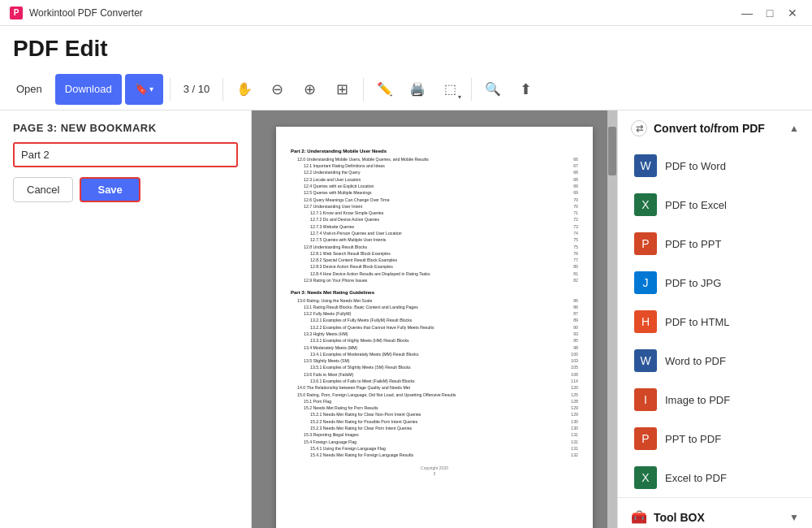 This screenshot has width=812, height=528. What do you see at coordinates (434, 159) in the screenshot?
I see `table-row: 12.0 Understanding Mobile Users, Mobile …` at bounding box center [434, 159].